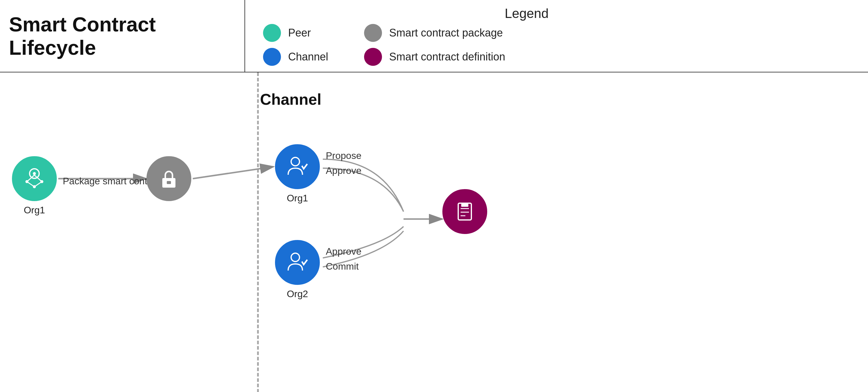 This screenshot has width=868, height=392. What do you see at coordinates (342, 267) in the screenshot?
I see `commit-label: Commit` at bounding box center [342, 267].